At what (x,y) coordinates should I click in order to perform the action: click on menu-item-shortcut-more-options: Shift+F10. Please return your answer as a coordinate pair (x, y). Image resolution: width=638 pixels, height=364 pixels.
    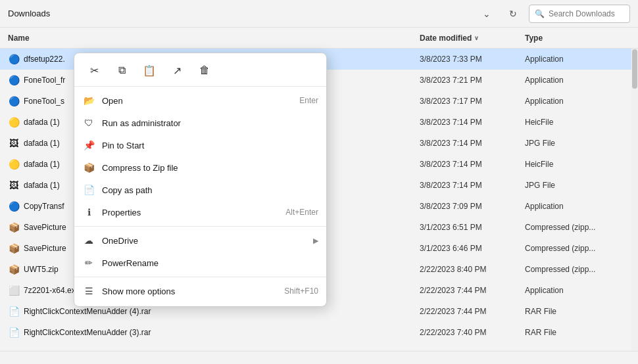
    Looking at the image, I should click on (301, 291).